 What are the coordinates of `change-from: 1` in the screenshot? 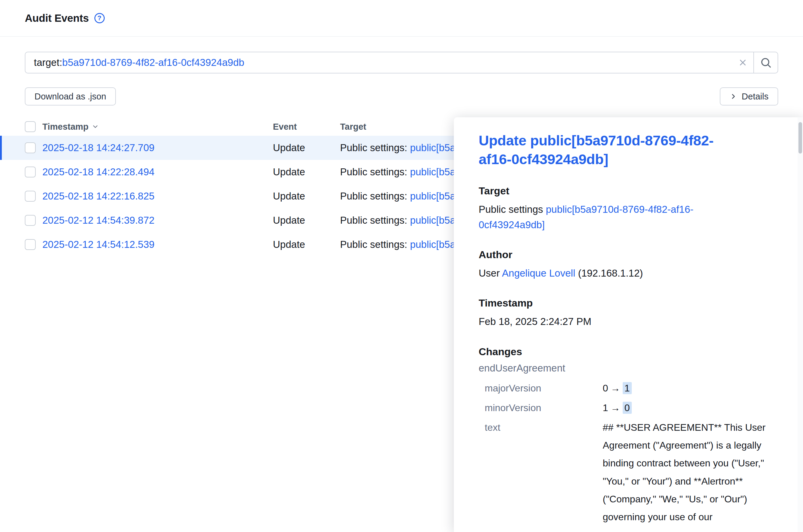 It's located at (605, 408).